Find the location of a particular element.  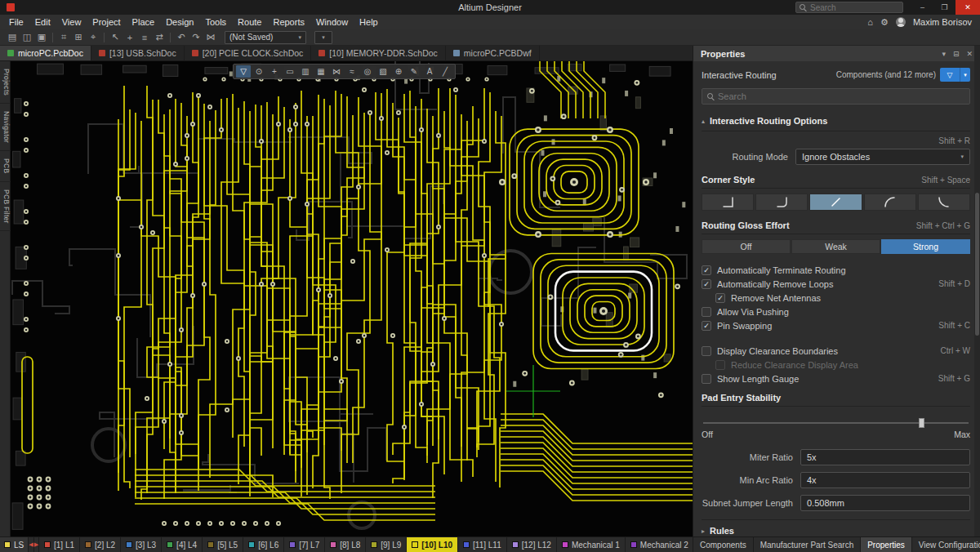

slider-track is located at coordinates (836, 423).